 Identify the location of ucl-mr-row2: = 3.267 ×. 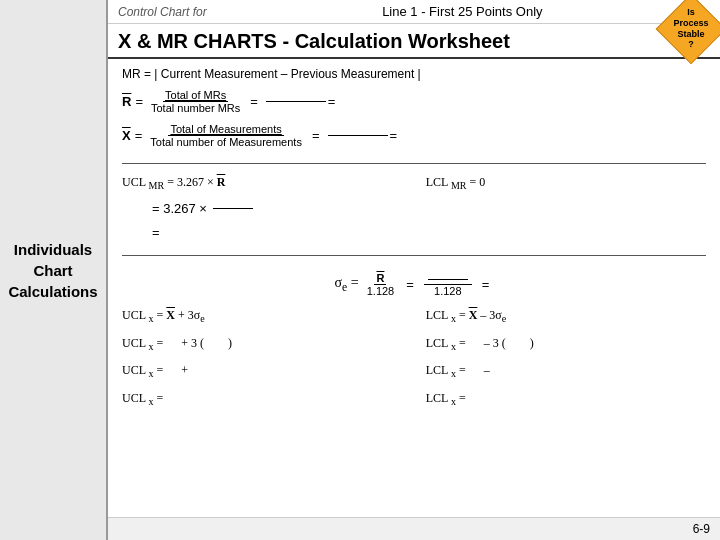
(429, 208).